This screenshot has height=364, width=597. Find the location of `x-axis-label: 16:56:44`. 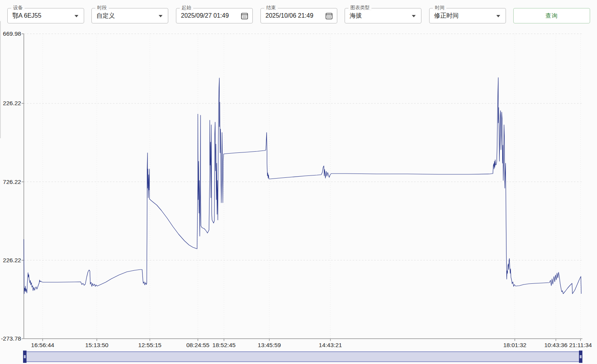

x-axis-label: 16:56:44 is located at coordinates (43, 345).